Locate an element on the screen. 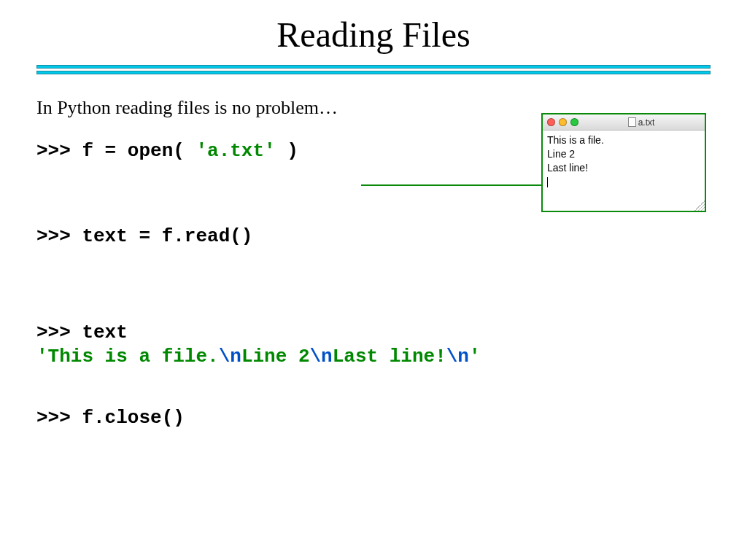 The width and height of the screenshot is (747, 560). code-open-suffix: ) is located at coordinates (287, 151).